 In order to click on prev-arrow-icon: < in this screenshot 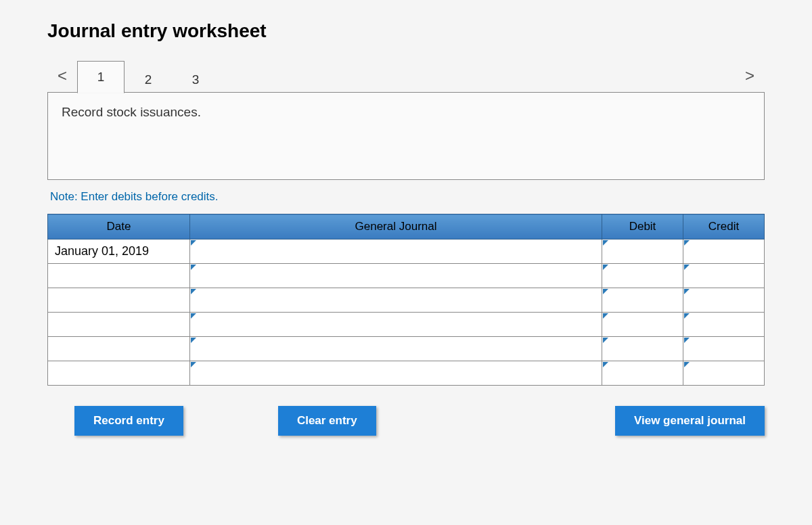, I will do `click(62, 76)`.